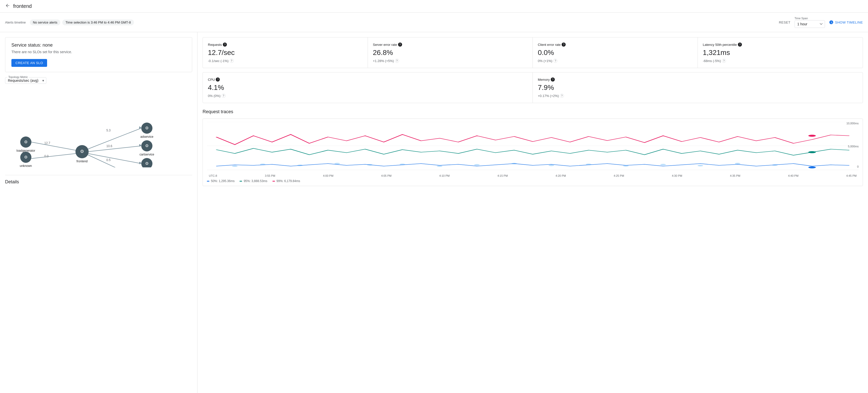 This screenshot has height=393, width=868. What do you see at coordinates (533, 148) in the screenshot?
I see `traces-chart: 10,000ms 5,000ms 0` at bounding box center [533, 148].